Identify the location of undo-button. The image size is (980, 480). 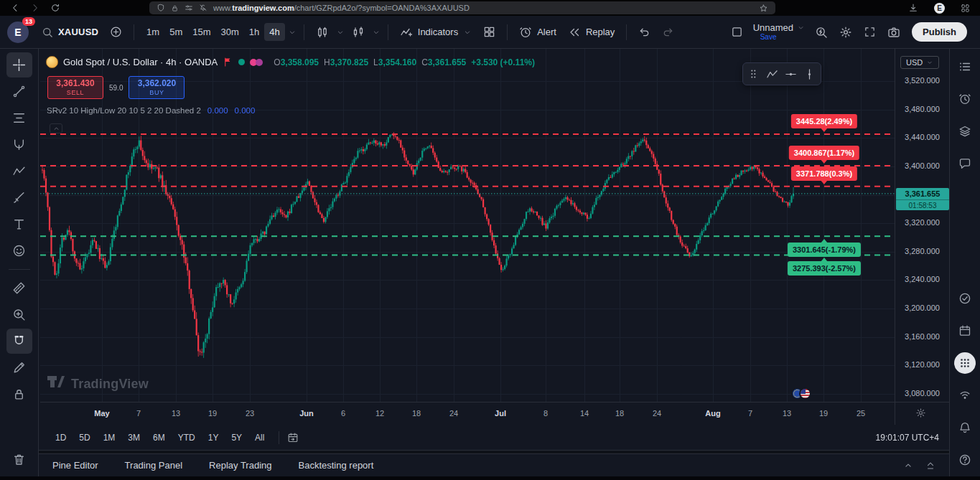
(645, 32).